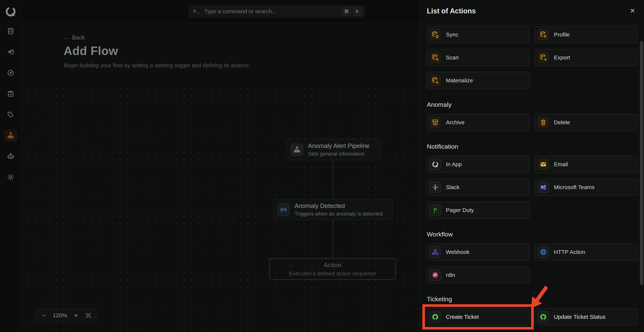  What do you see at coordinates (532, 317) in the screenshot?
I see `action-grid-ticketing: Create Ticket Update Ticket Status` at bounding box center [532, 317].